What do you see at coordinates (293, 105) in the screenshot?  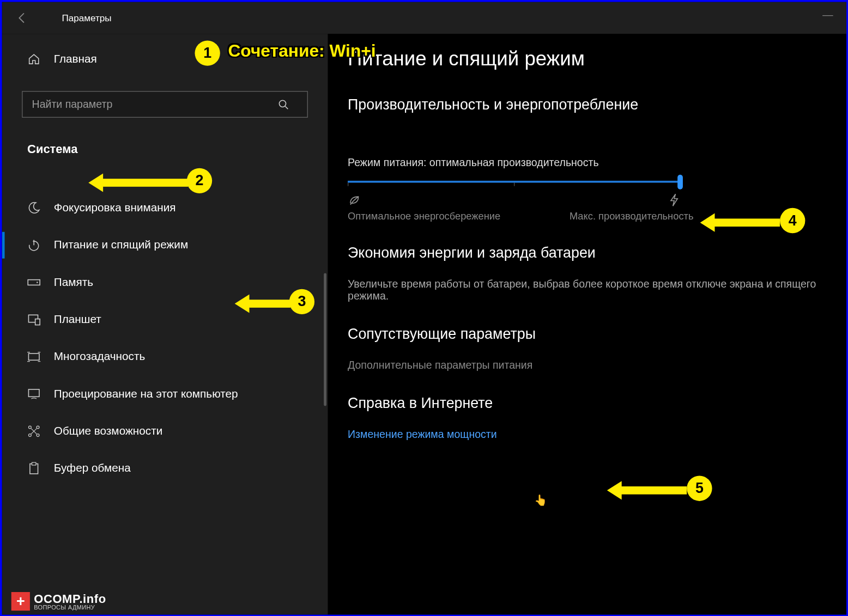 I see `search-icon` at bounding box center [293, 105].